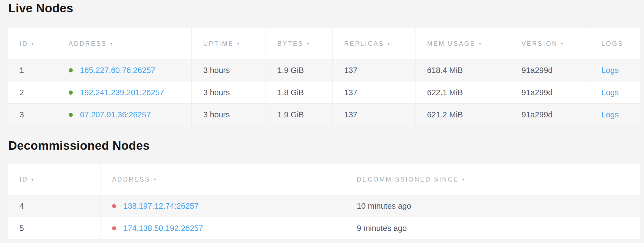 Image resolution: width=644 pixels, height=243 pixels. Describe the element at coordinates (324, 179) in the screenshot. I see `decommissioned-nodes-header-row: ID ▾ ADDRESS ▾ DECOMMISSIONED SINCE ▾` at that location.